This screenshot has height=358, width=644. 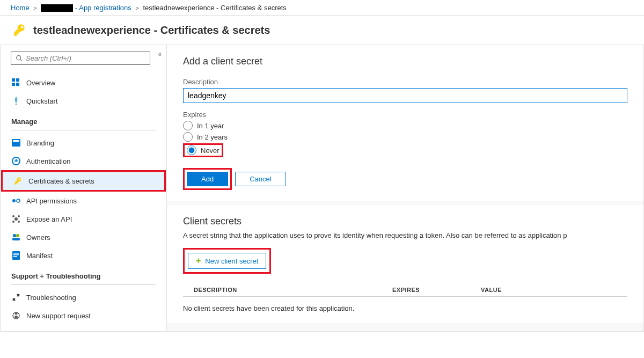 What do you see at coordinates (16, 83) in the screenshot?
I see `overview-icon` at bounding box center [16, 83].